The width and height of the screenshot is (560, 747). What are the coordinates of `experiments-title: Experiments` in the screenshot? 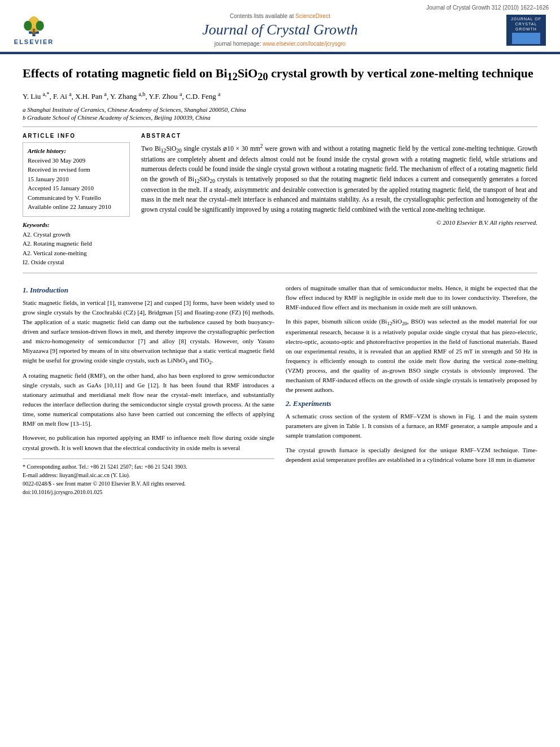 It's located at (312, 403).